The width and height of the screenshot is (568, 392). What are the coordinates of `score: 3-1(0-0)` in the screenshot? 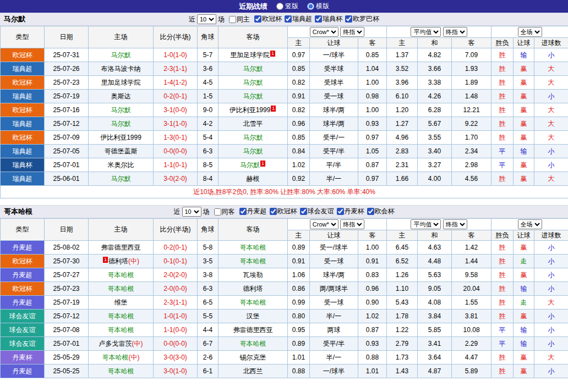 It's located at (176, 110).